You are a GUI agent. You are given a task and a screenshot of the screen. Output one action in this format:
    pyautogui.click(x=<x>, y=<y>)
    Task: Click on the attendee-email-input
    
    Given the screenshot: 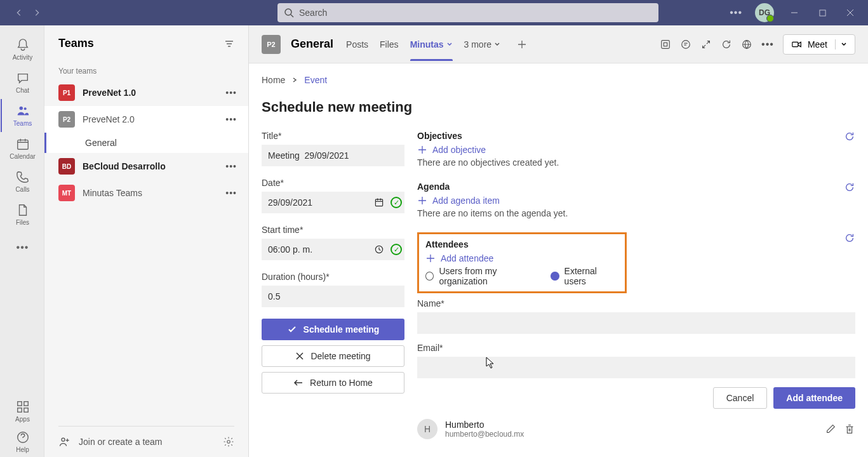 What is the action you would take?
    pyautogui.click(x=636, y=368)
    